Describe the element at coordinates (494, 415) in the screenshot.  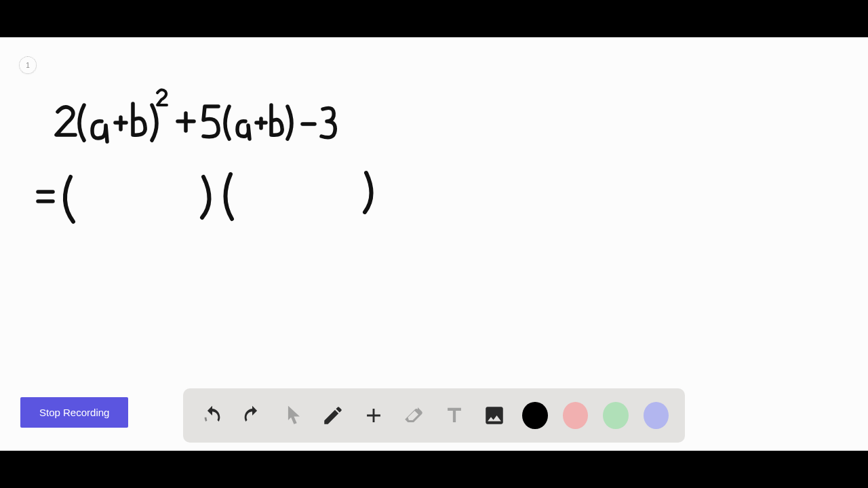
I see `image-icon` at that location.